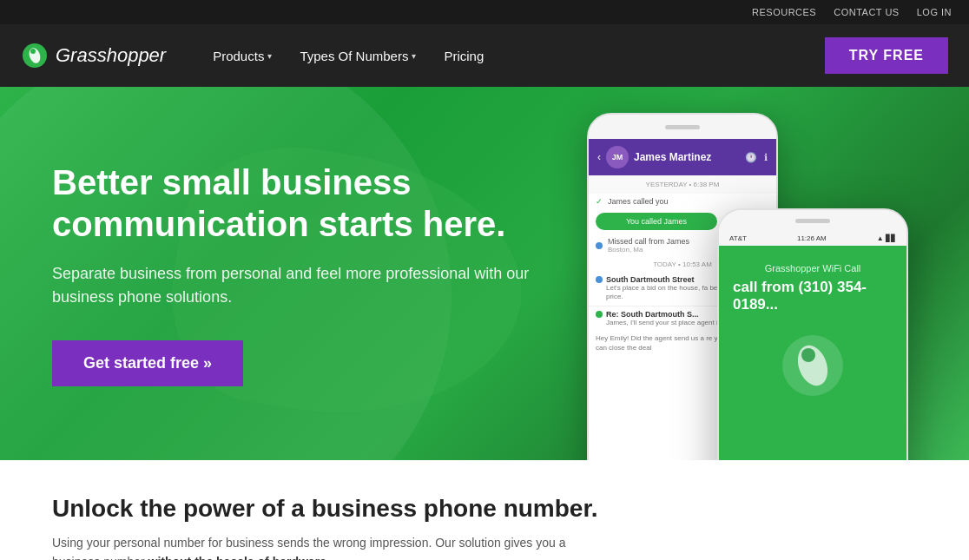 This screenshot has height=560, width=969. I want to click on missed-location: Boston, Ma, so click(649, 250).